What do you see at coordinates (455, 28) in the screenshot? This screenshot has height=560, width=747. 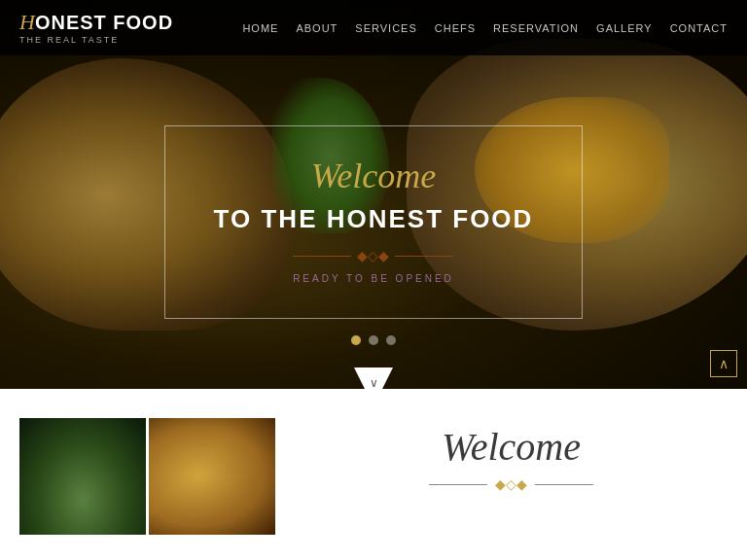 I see `nav-chefs: CHEFS` at bounding box center [455, 28].